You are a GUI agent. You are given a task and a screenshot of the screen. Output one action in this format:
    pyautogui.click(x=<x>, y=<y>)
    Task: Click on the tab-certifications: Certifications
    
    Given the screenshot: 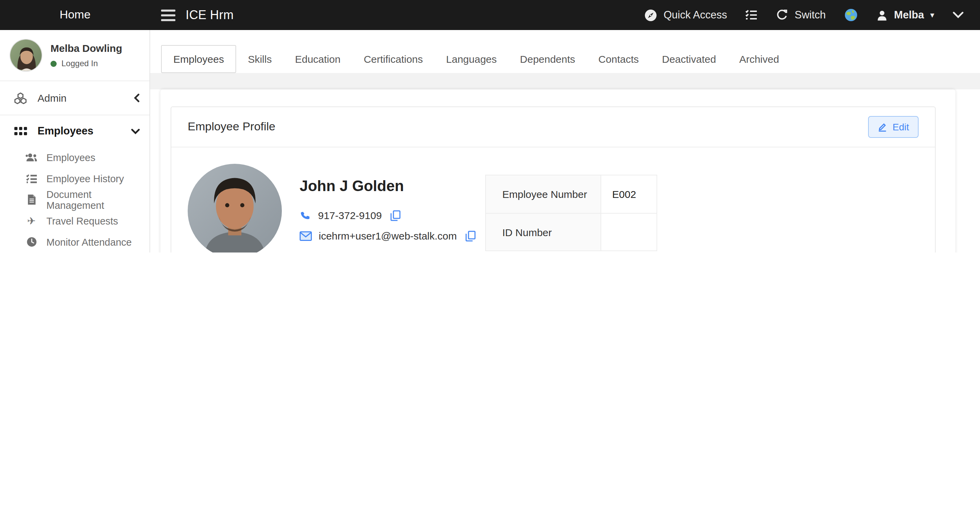 What is the action you would take?
    pyautogui.click(x=393, y=59)
    